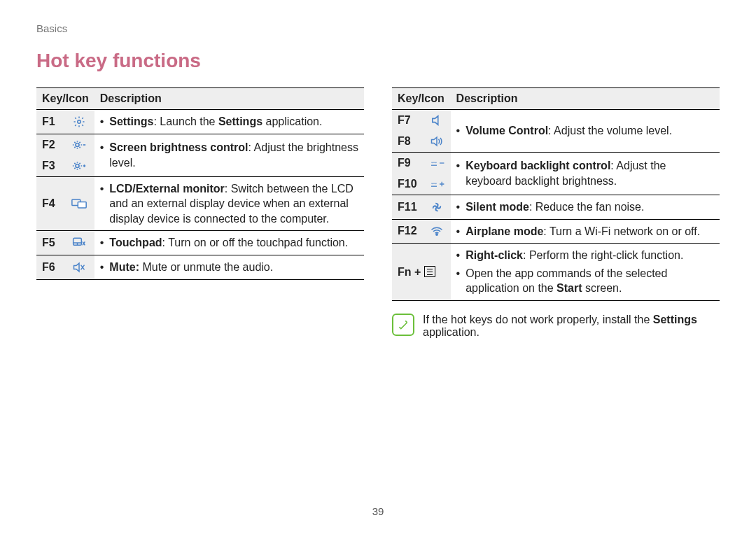 The height and width of the screenshot is (534, 756). What do you see at coordinates (585, 174) in the screenshot?
I see `desc-f9f10: • Keyboard backlight control: Adjust the…` at bounding box center [585, 174].